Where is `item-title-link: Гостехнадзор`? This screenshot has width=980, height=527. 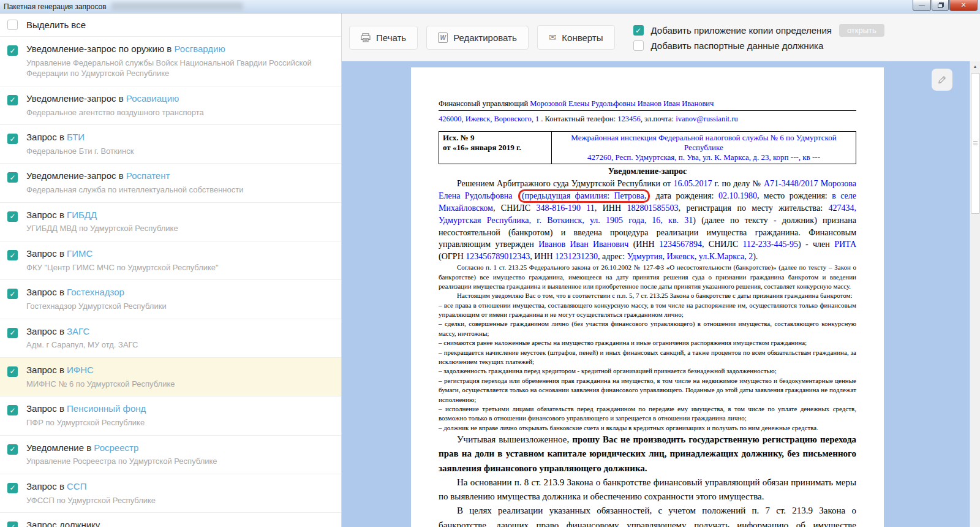
item-title-link: Гостехнадзор is located at coordinates (96, 292).